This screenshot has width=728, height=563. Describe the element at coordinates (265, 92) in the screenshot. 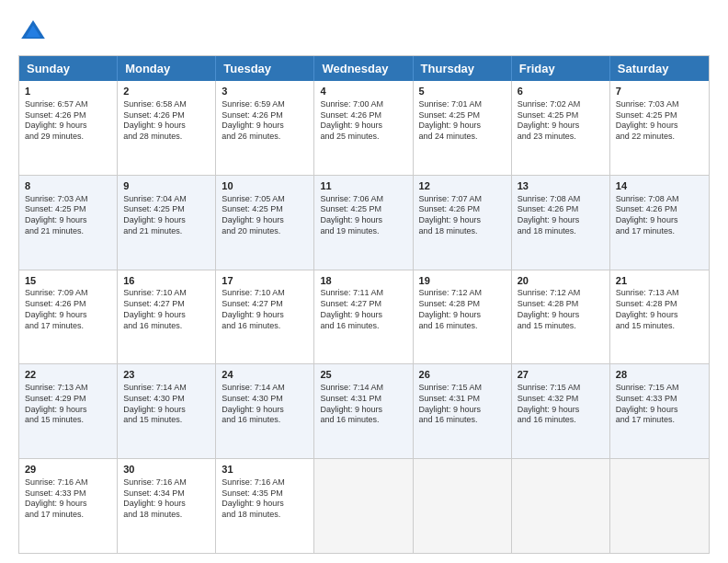

I see `day-number: 3` at that location.